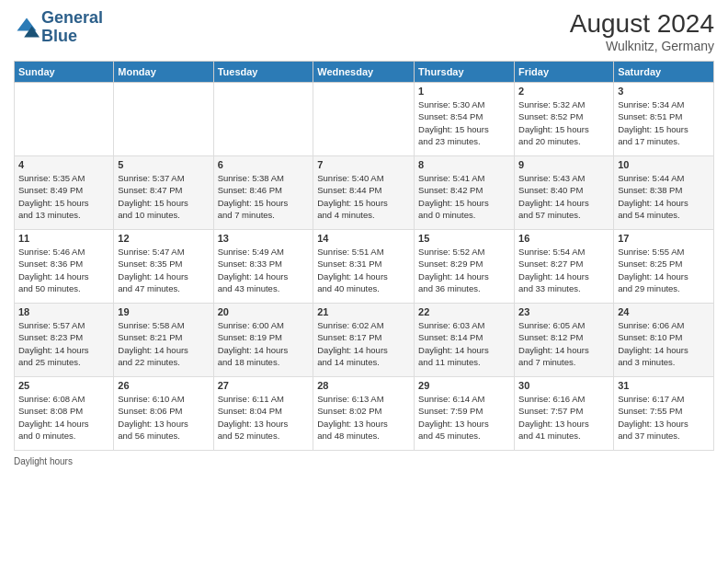 The height and width of the screenshot is (563, 728). I want to click on day-number: 5, so click(164, 165).